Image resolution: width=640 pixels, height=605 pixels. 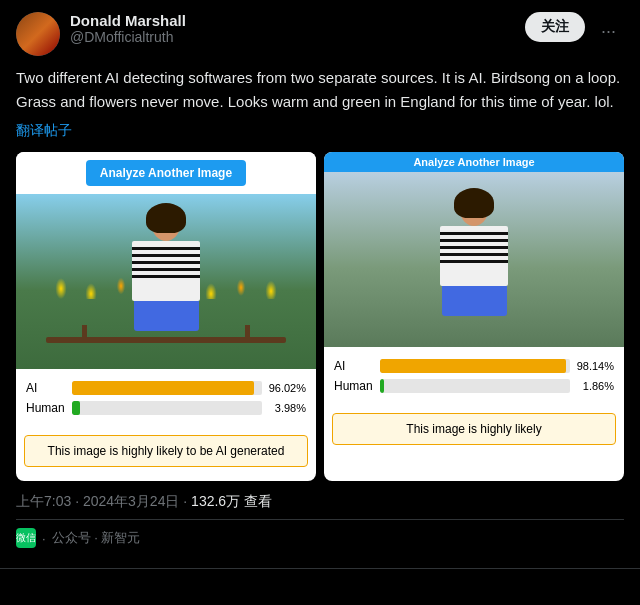 I want to click on left-result-text: This image is highly likely to be AI gen…, so click(x=166, y=451).